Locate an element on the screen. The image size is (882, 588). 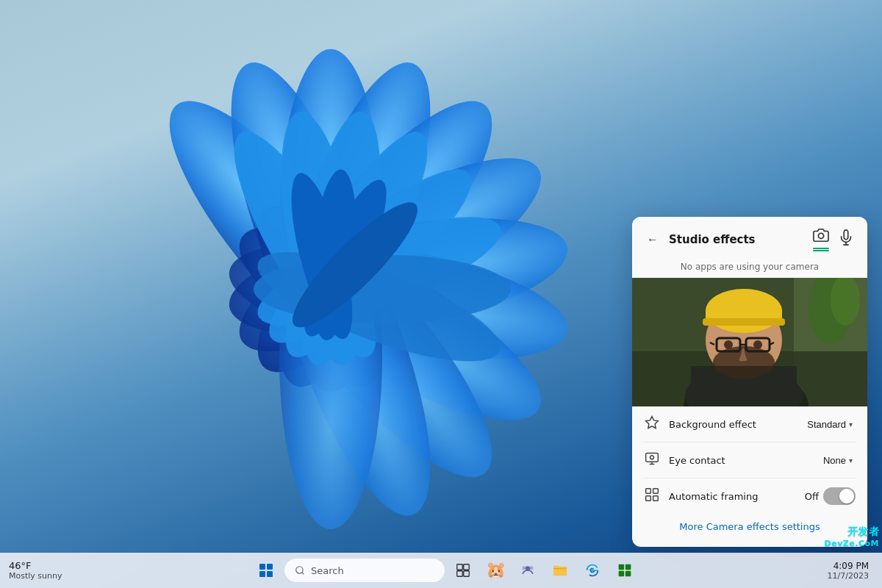
chat-button is located at coordinates (528, 570).